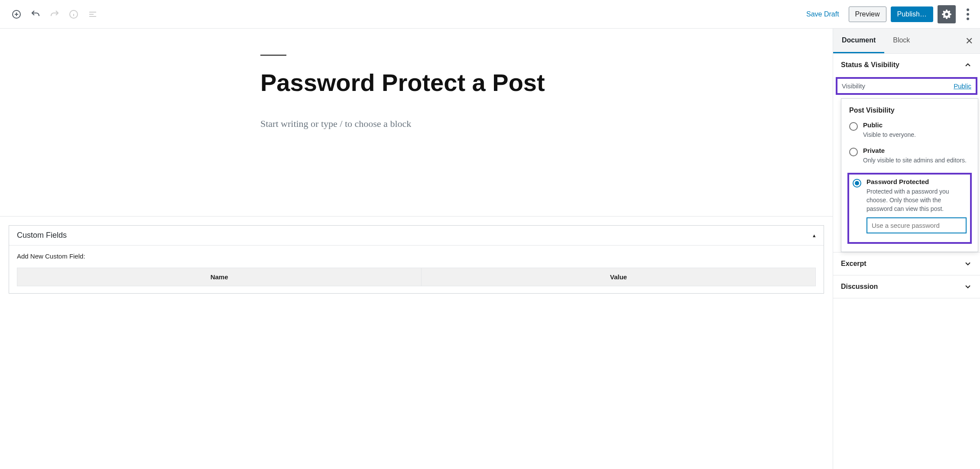 This screenshot has height=469, width=980. I want to click on option-desc: Protected with a password you choose. On…, so click(917, 200).